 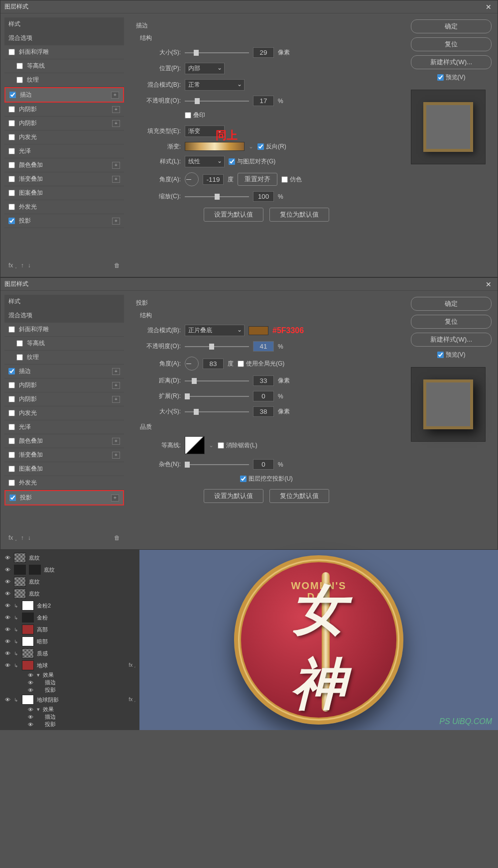 What do you see at coordinates (70, 665) in the screenshot?
I see `layer-row: 👁↳地球fx ˯` at bounding box center [70, 665].